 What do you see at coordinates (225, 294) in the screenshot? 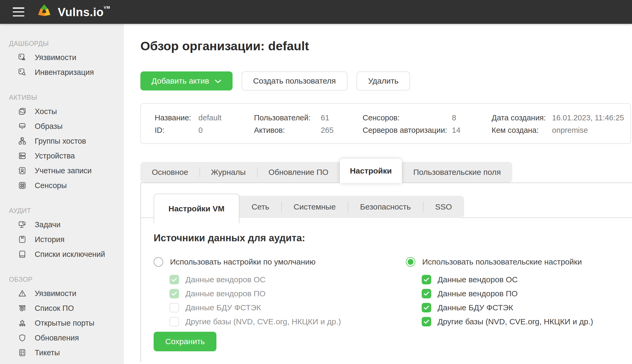
I see `checkbox-label: Данные вендоров ПО` at bounding box center [225, 294].